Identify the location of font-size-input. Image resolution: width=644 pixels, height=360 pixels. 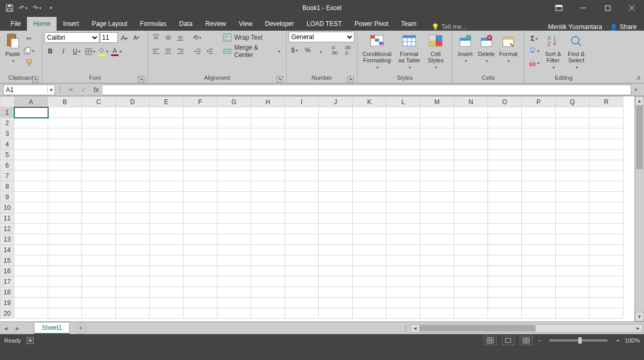
(109, 38).